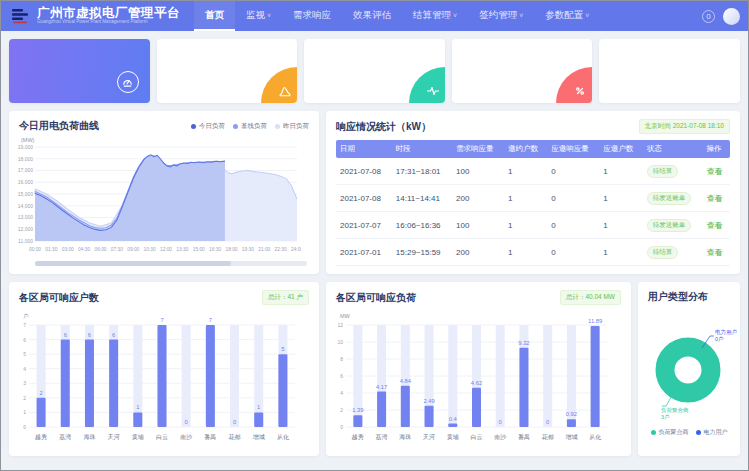  I want to click on svg-text: 户, so click(26, 316).